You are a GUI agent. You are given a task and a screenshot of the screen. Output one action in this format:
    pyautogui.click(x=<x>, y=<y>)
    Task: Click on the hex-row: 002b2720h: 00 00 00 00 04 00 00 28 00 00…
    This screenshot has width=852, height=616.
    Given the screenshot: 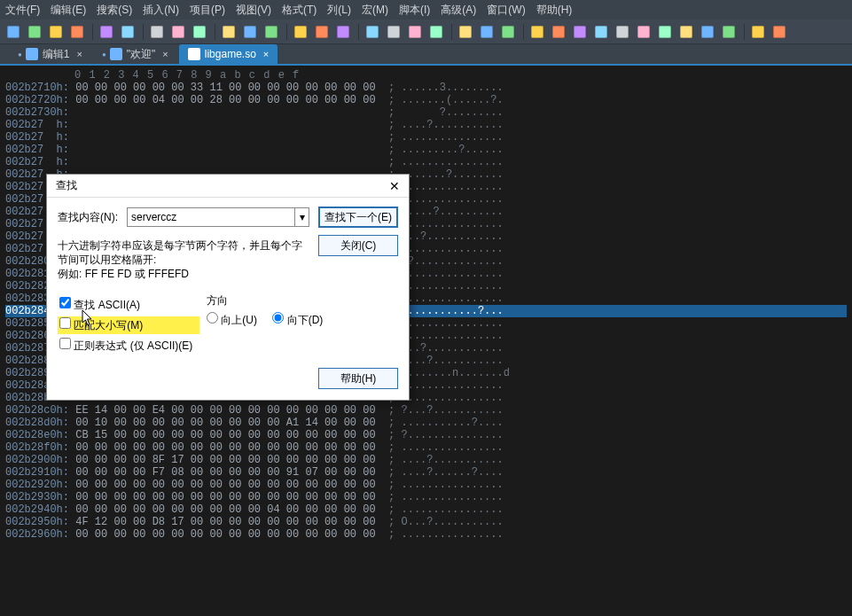 What is the action you would take?
    pyautogui.click(x=426, y=100)
    